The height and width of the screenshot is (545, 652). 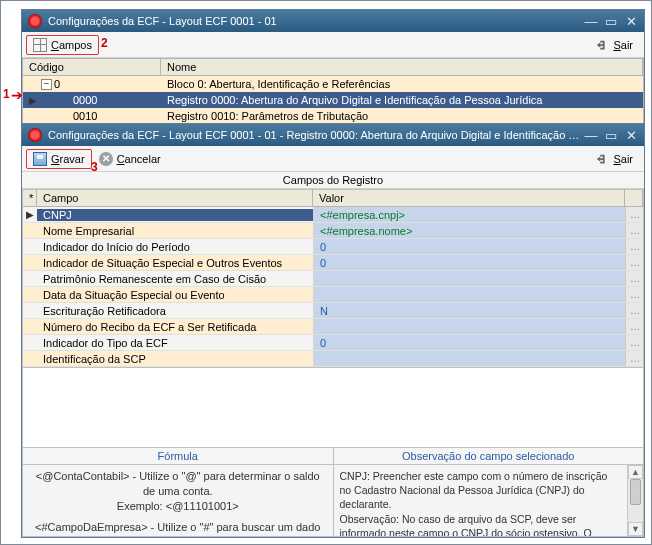 I want to click on valor-cell: <#empresa.nome>, so click(x=469, y=230).